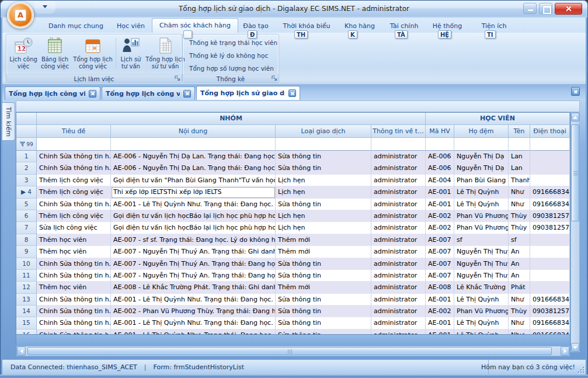  Describe the element at coordinates (440, 216) in the screenshot. I see `cell-ma-hv: AE-002` at that location.